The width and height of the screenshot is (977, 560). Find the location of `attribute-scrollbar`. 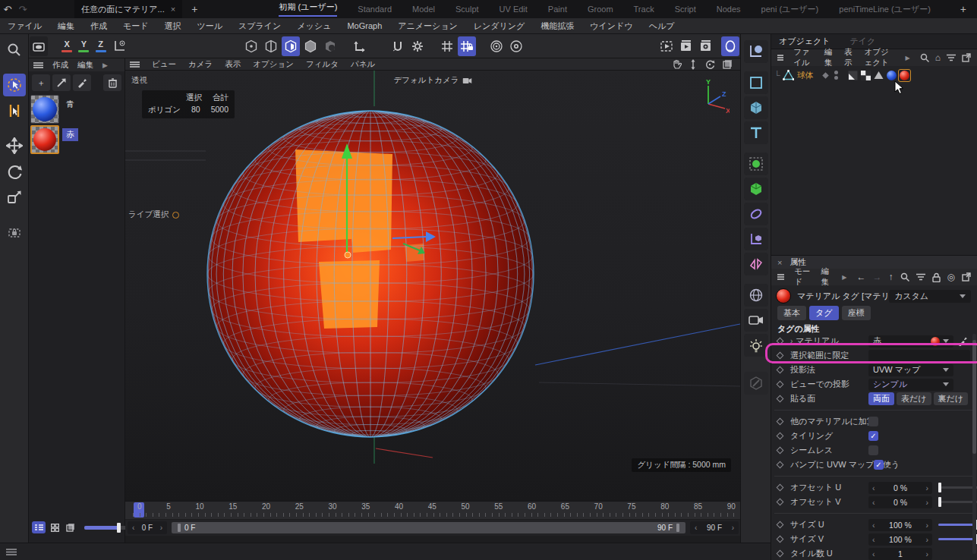

attribute-scrollbar is located at coordinates (975, 444).